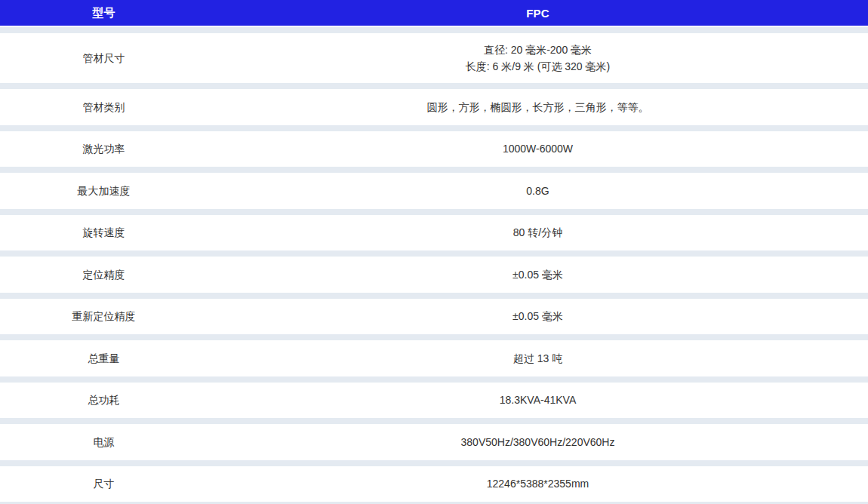 Image resolution: width=868 pixels, height=504 pixels. Describe the element at coordinates (537, 233) in the screenshot. I see `spec-value: 80 转/分钟` at that location.